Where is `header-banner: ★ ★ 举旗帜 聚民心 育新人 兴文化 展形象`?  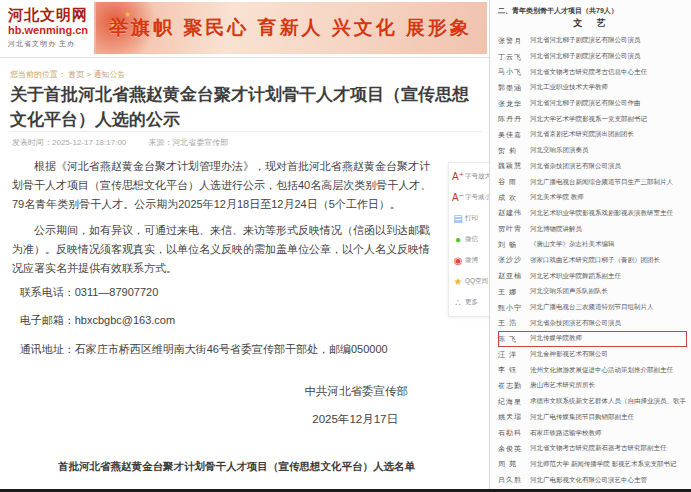 header-banner: ★ ★ 举旗帜 聚民心 育新人 兴文化 展形象 is located at coordinates (290, 28).